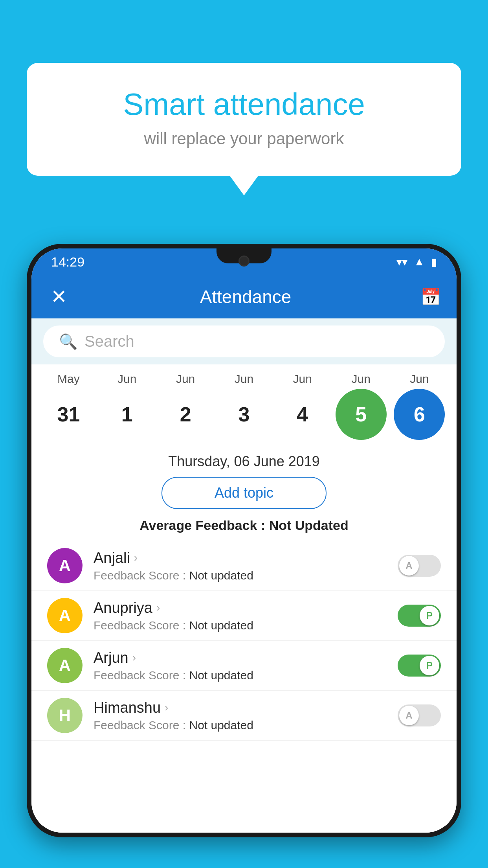  Describe the element at coordinates (303, 414) in the screenshot. I see `date-4: 4` at that location.